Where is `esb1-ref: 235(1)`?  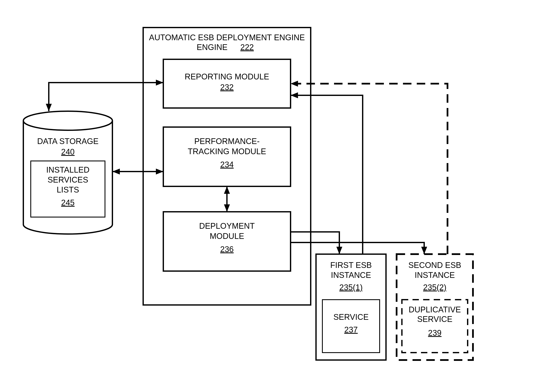 esb1-ref: 235(1) is located at coordinates (351, 287).